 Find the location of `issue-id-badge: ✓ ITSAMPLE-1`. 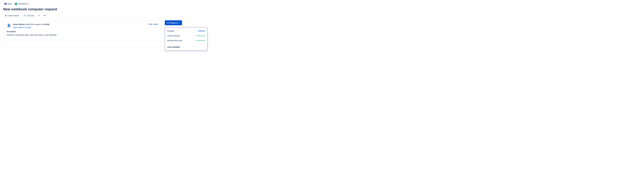

issue-id-badge: ✓ ITSAMPLE-1 is located at coordinates (22, 4).